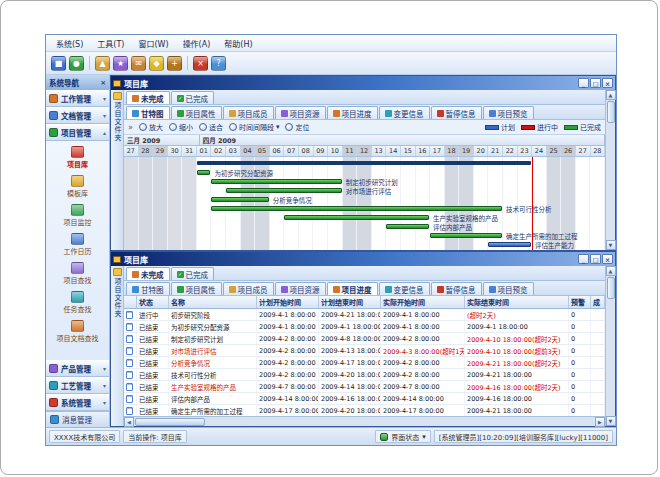  What do you see at coordinates (130, 128) in the screenshot?
I see `toolbar-overflow-chevron: »` at bounding box center [130, 128].